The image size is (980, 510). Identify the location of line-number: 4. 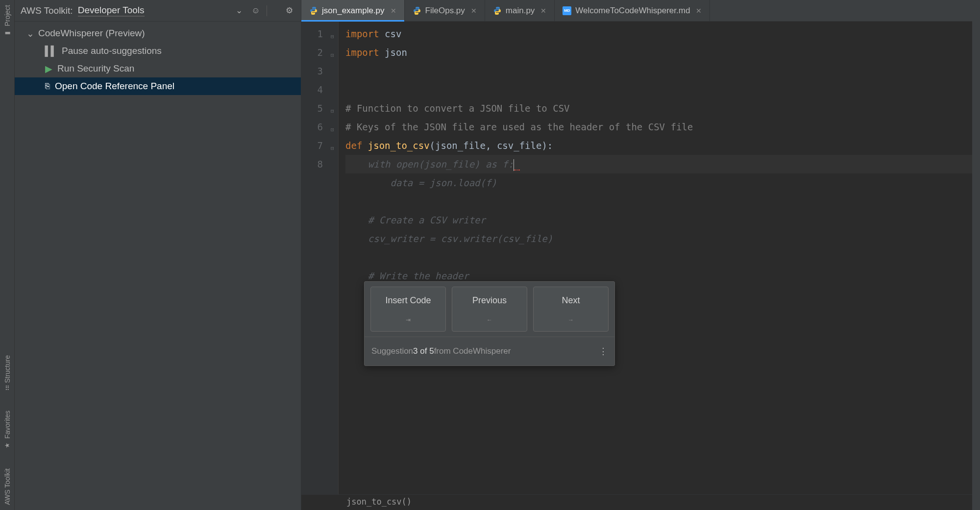
(314, 90).